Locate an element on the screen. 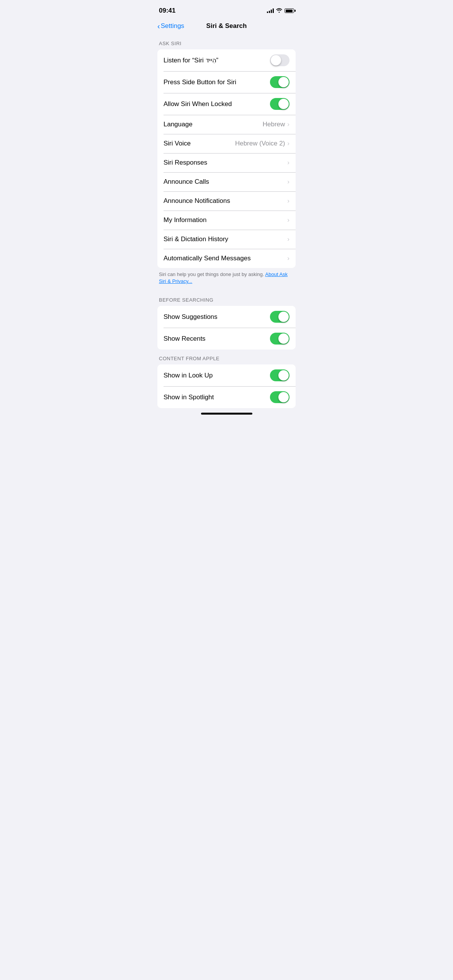  auto-send-messages-row: Automatically Send Messages › is located at coordinates (227, 258).